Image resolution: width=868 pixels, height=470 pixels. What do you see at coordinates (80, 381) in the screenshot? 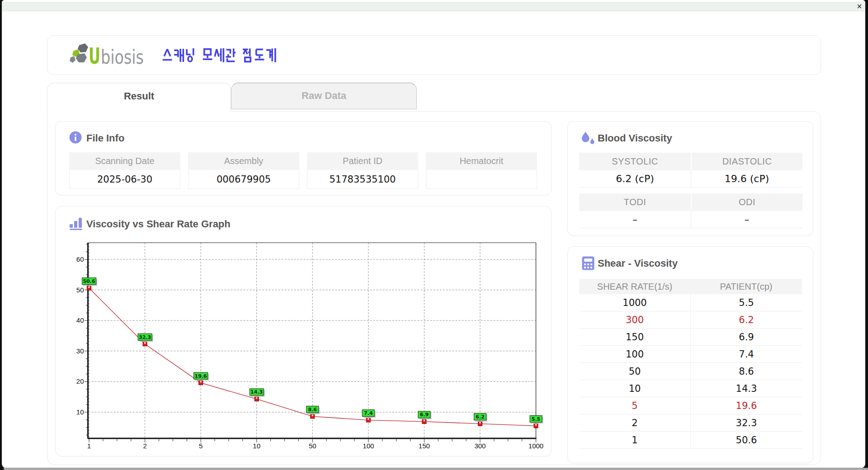
I see `svg-text: 20` at bounding box center [80, 381].